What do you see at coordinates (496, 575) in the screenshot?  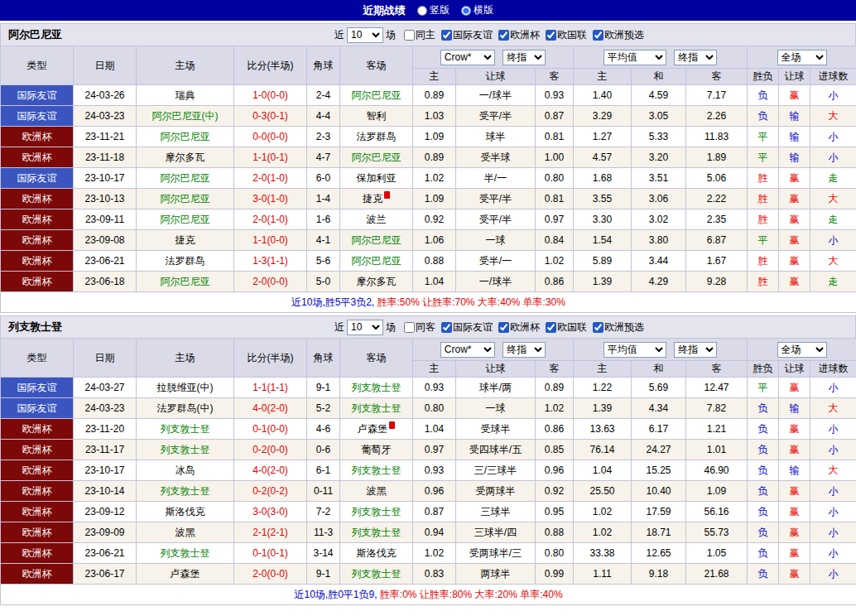 I see `handicap-cell: 两球半` at bounding box center [496, 575].